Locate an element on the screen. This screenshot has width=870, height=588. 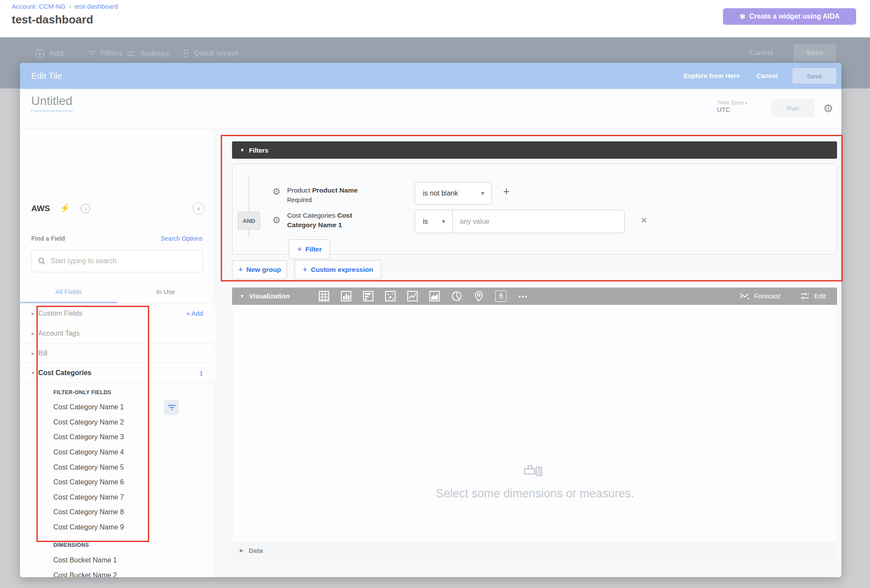
sidebar-section-custom-fields: ▸ Custom Fields + Add is located at coordinates (117, 313).